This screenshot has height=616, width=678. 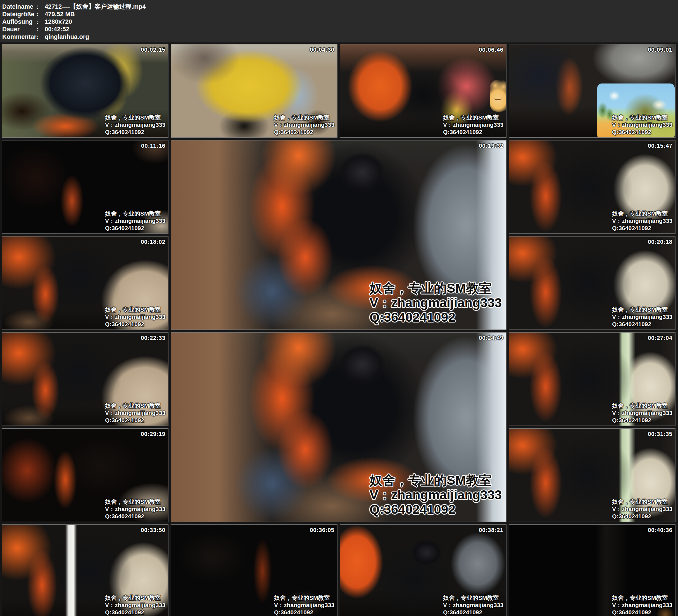 What do you see at coordinates (67, 37) in the screenshot?
I see `comment-value: qinglanhua.org` at bounding box center [67, 37].